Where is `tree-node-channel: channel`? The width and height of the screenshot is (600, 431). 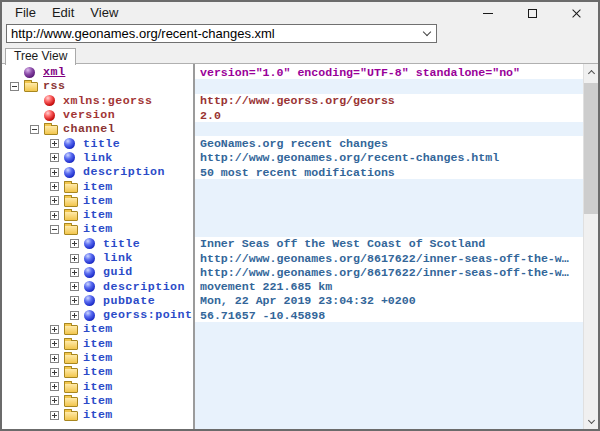
tree-node-channel: channel is located at coordinates (98, 129).